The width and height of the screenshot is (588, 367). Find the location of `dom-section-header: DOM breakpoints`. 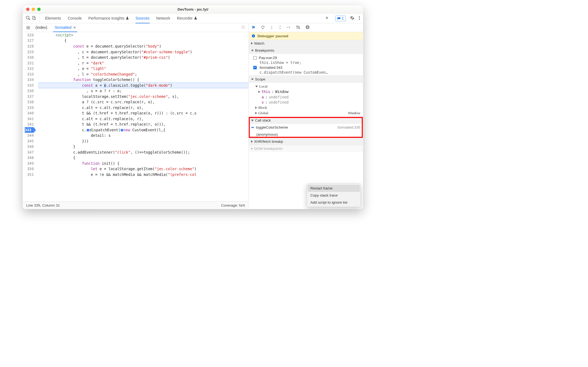

dom-section-header: DOM breakpoints is located at coordinates (306, 149).